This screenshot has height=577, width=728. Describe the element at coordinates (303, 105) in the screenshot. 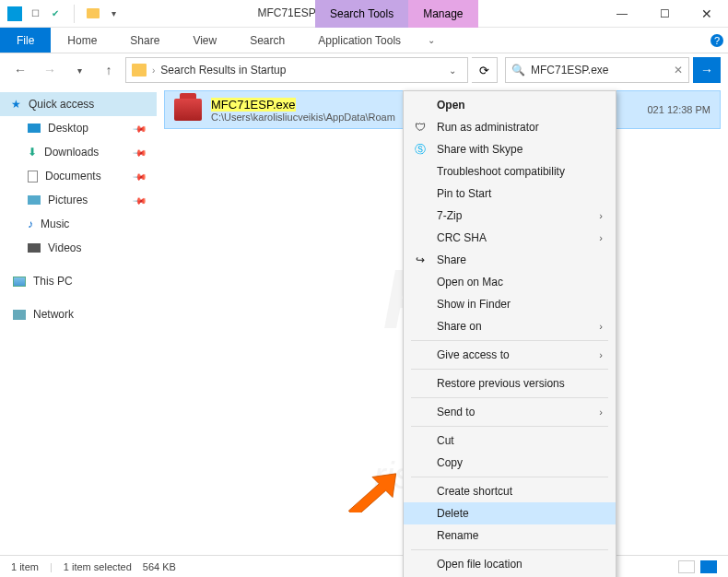

I see `result-filename: MFC71ESP.exe` at that location.